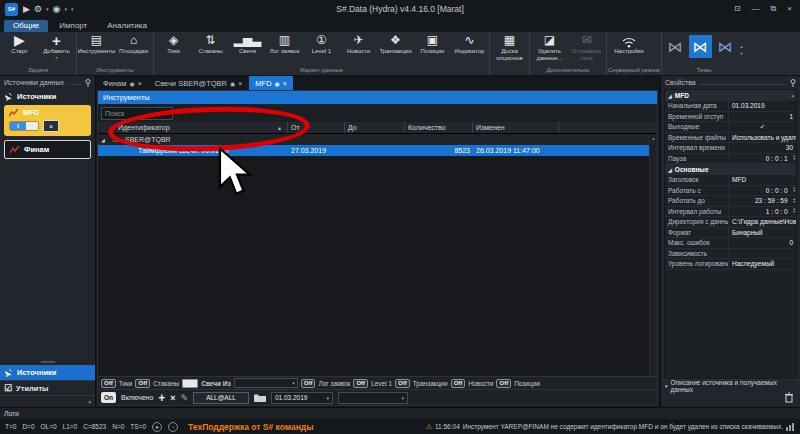 This screenshot has height=434, width=800. I want to click on mfd-toggle: ‖, so click(24, 126).